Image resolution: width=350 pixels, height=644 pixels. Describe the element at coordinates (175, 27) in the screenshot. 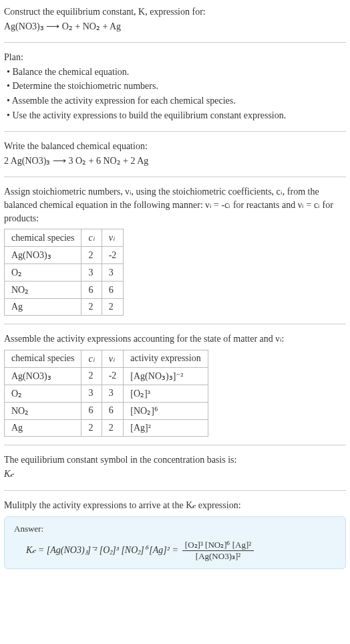

I see `intro-equation: Ag(NO3)₃ ⟶ O₂ + NO₂ + Ag` at that location.